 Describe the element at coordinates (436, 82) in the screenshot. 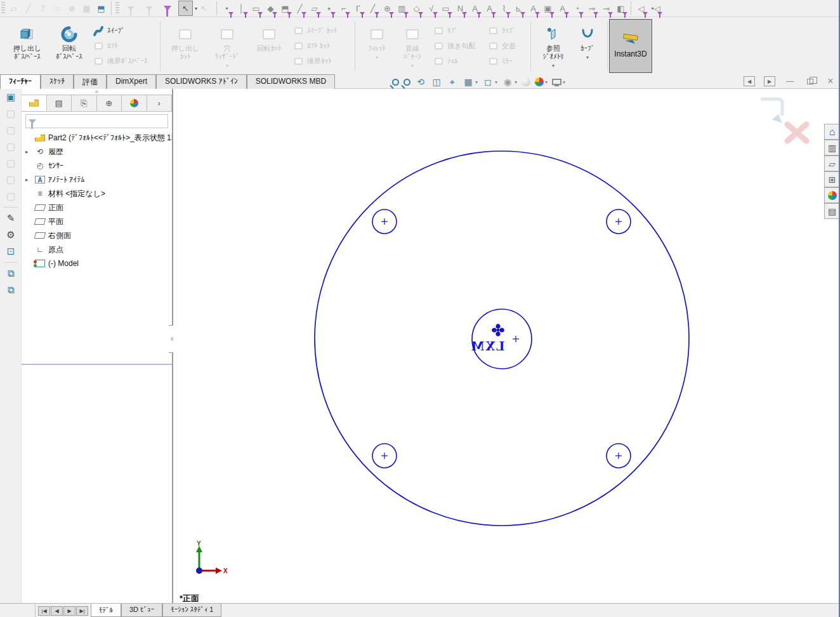

I see `section-view-icon: ◫` at that location.